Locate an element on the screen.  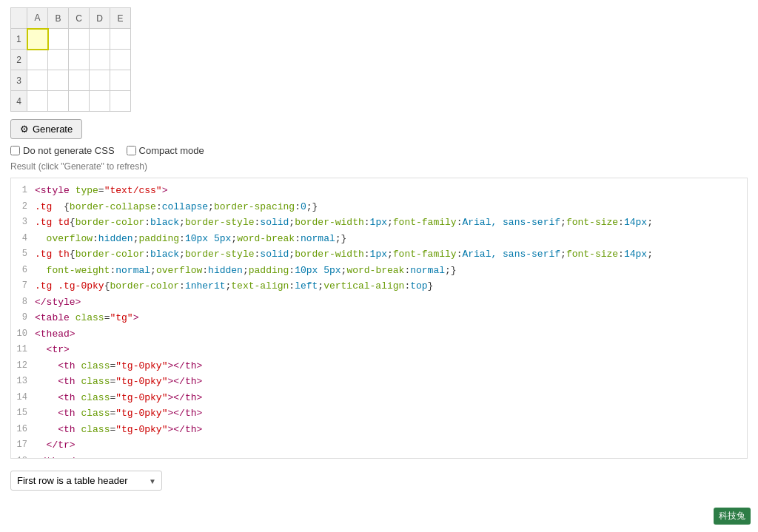
line-num-5: 5 is located at coordinates (23, 255).